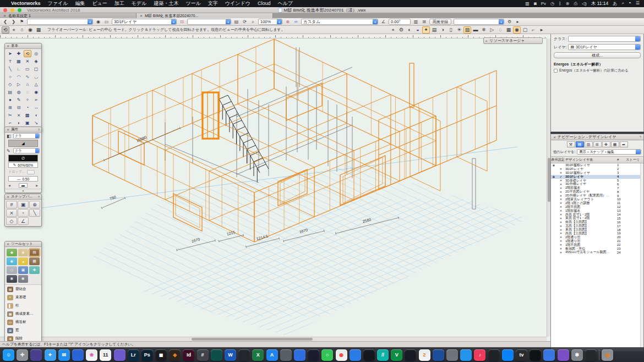  What do you see at coordinates (10, 108) in the screenshot?
I see `tool-icon-28: ⊞` at bounding box center [10, 108].